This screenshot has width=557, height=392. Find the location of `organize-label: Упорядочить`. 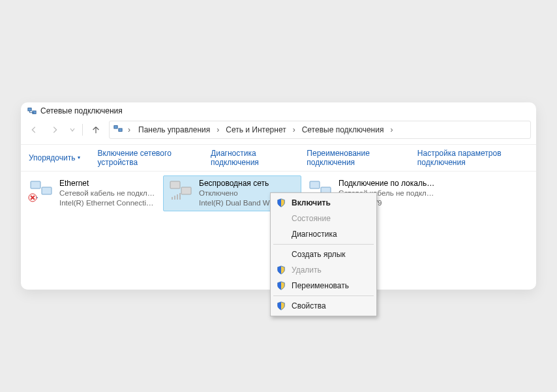

organize-label: Упорядочить is located at coordinates (52, 158).